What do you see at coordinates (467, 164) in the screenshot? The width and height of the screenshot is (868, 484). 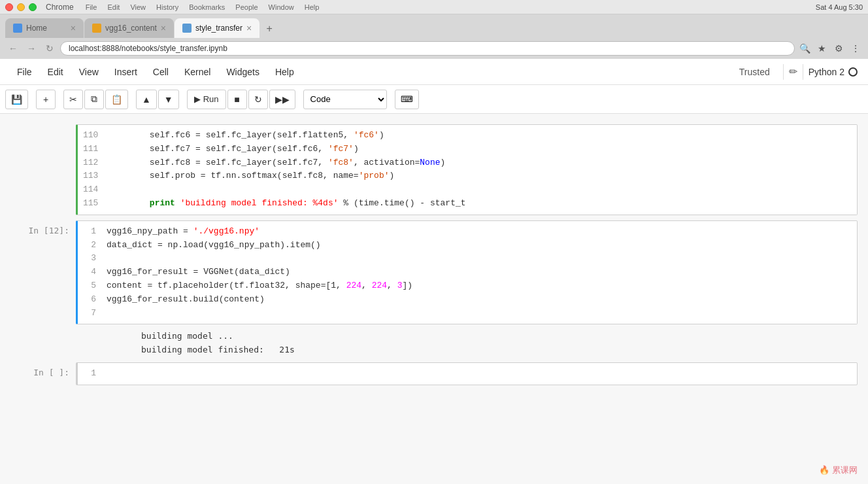 I see `line-112: 112 self.fc8 = self.fc_layer(self.fc7, '…` at bounding box center [467, 164].